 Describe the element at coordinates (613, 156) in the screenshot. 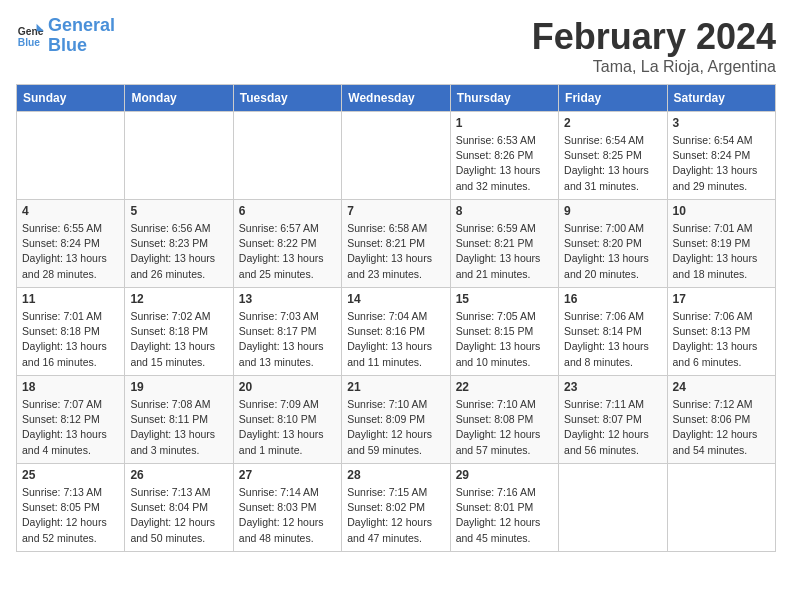

I see `calendar-cell: 2Sunrise: 6:54 AMSunset: 8:25 PMDaylight…` at that location.